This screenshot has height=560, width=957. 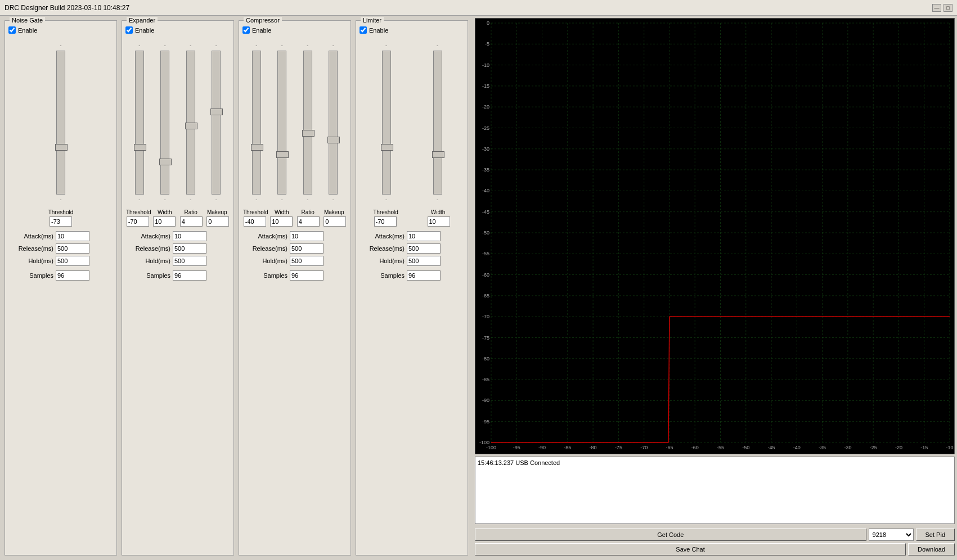 What do you see at coordinates (218, 222) in the screenshot?
I see `exp-makeup-input` at bounding box center [218, 222].